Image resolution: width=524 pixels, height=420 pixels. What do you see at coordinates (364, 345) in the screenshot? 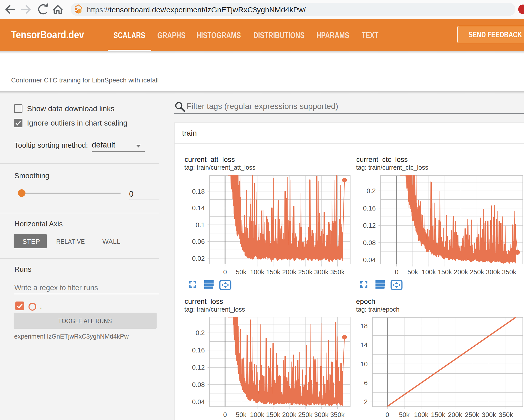
I see `svg-text: 14` at bounding box center [364, 345].